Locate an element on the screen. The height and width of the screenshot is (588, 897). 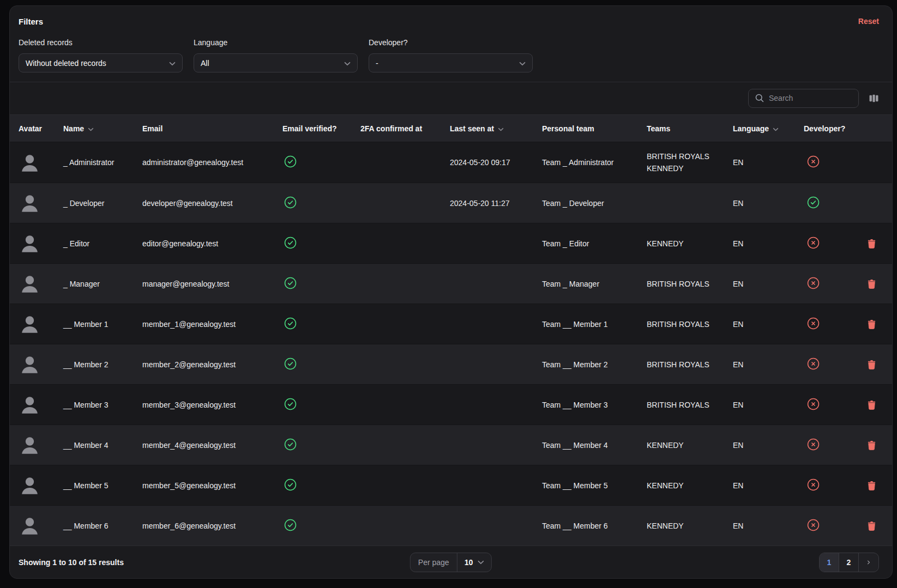
col-email-verified: Email verified? is located at coordinates (322, 129).